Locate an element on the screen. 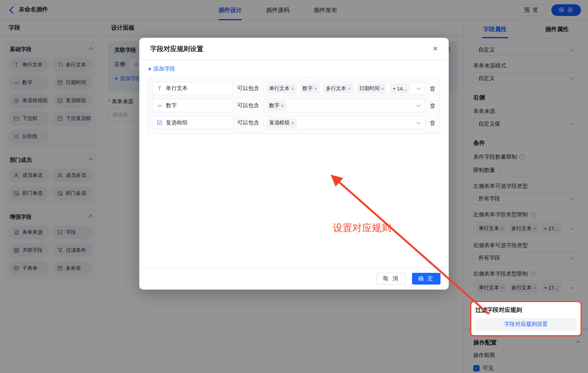  rule-row: 123数字可以包含数字× is located at coordinates (294, 106).